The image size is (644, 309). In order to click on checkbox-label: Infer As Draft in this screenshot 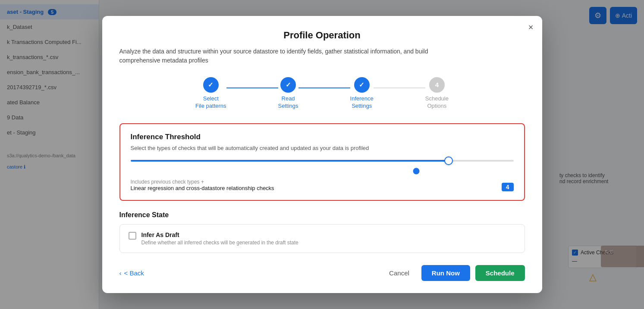, I will do `click(220, 235)`.